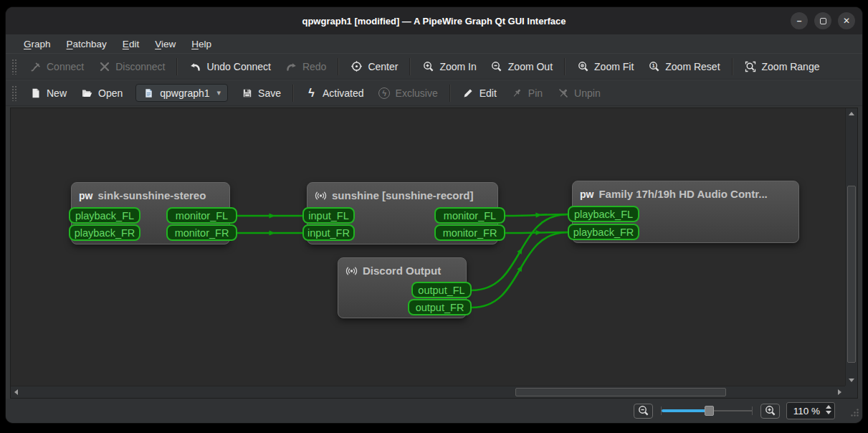  I want to click on center-icon, so click(357, 66).